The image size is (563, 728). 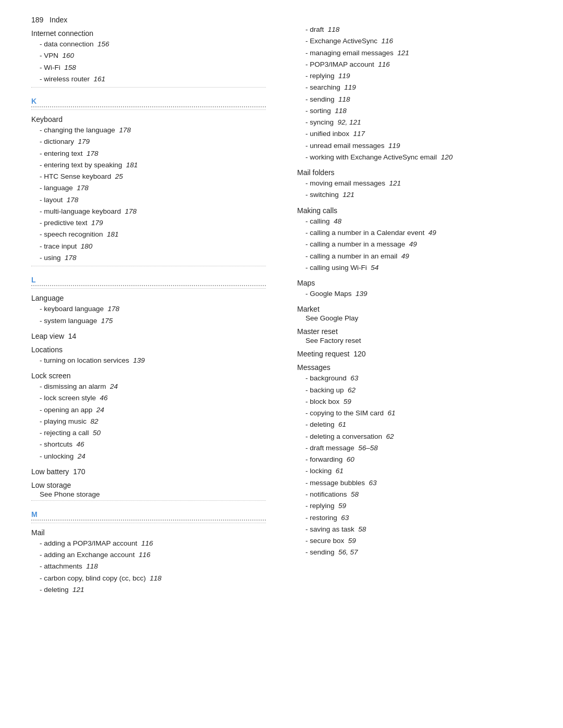 What do you see at coordinates (149, 130) in the screenshot?
I see `list-item: - changing the language 178` at bounding box center [149, 130].